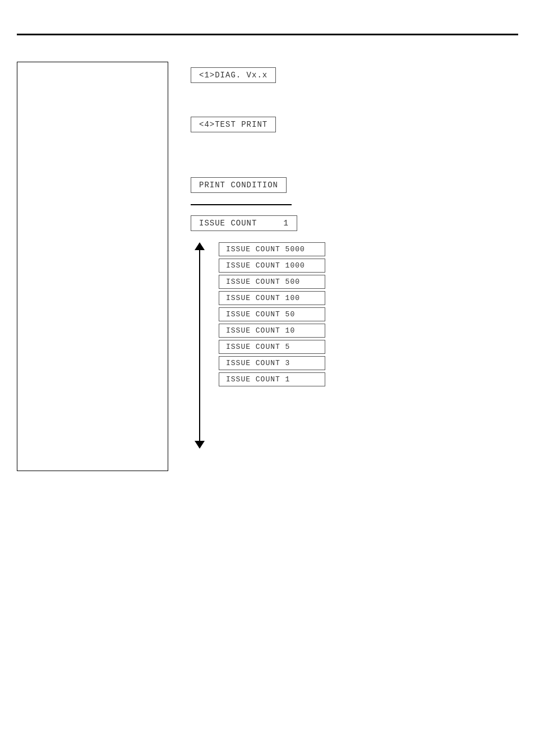 Image resolution: width=535 pixels, height=756 pixels. Describe the element at coordinates (241, 205) in the screenshot. I see `underline-separator` at that location.